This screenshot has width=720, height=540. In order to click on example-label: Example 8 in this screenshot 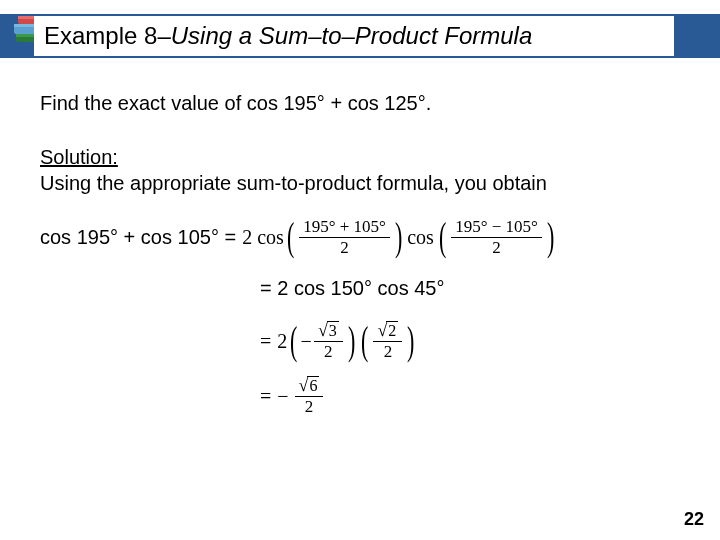, I will do `click(100, 36)`.